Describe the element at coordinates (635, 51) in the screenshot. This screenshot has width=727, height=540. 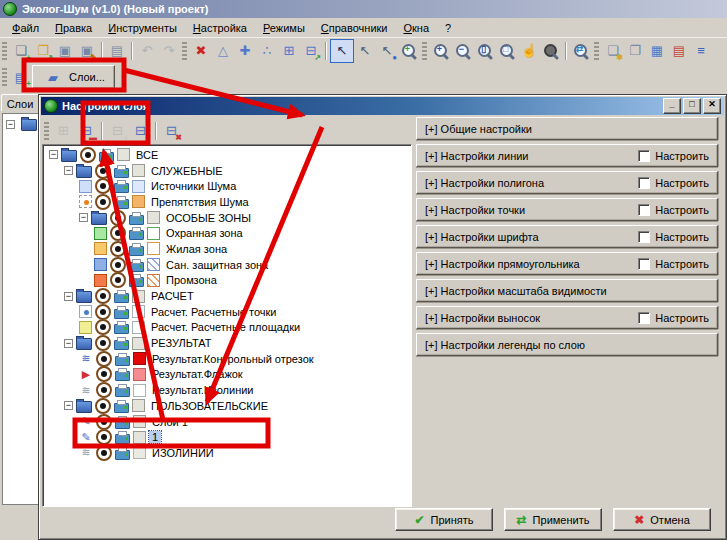
I see `layer-copy-icon: ❐` at that location.